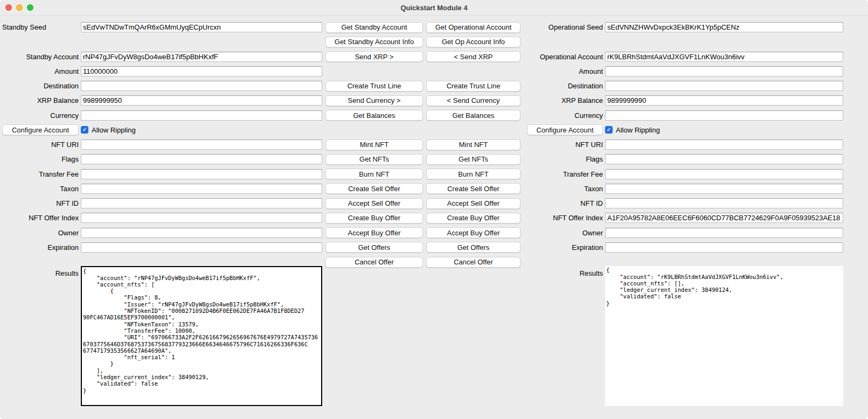  Describe the element at coordinates (724, 27) in the screenshot. I see `operational-seed-input` at that location.